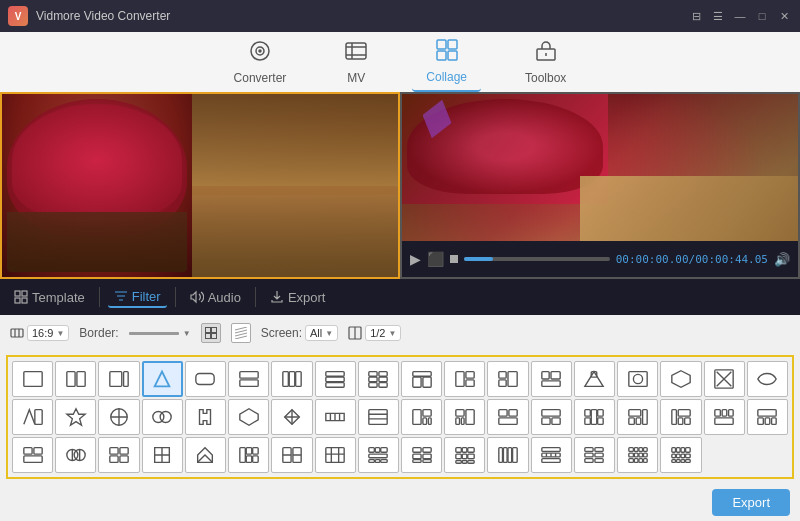 This screenshot has height=521, width=800. Describe the element at coordinates (784, 16) in the screenshot. I see `close-button: ✕` at that location.